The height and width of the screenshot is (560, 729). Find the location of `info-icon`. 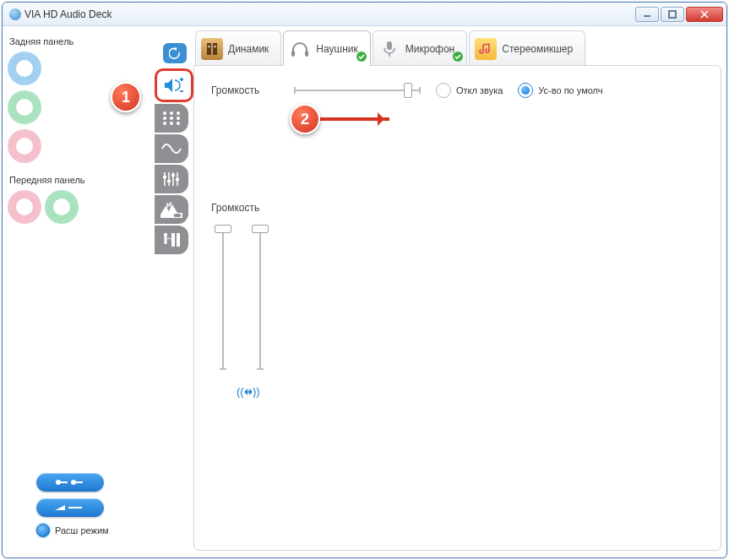

info-icon is located at coordinates (70, 508).